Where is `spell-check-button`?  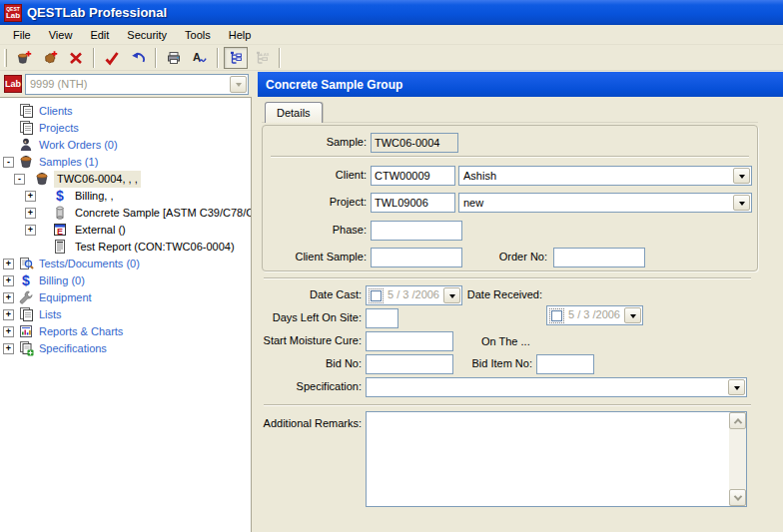
spell-check-button is located at coordinates (200, 58).